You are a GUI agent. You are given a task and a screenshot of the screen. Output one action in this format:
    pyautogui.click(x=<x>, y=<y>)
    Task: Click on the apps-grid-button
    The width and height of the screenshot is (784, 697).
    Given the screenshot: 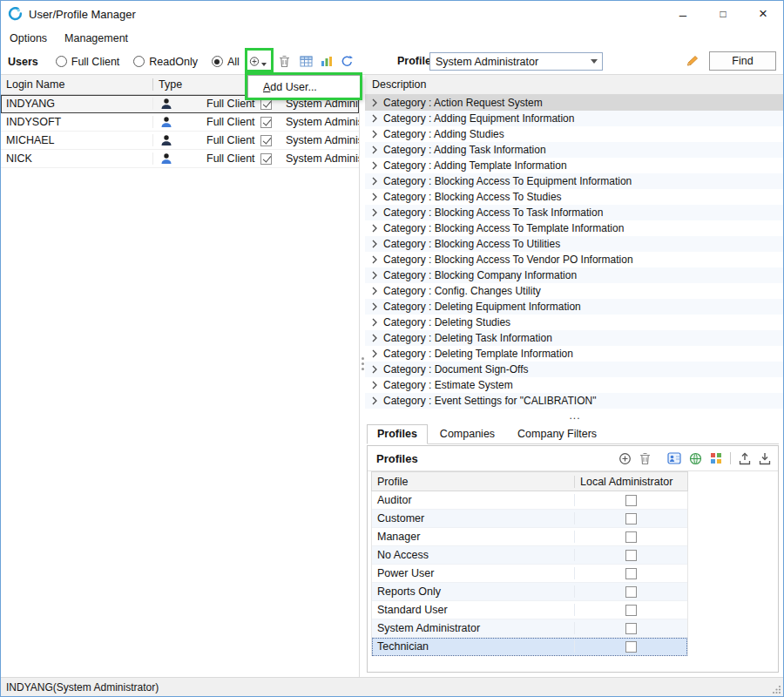 What is the action you would take?
    pyautogui.click(x=716, y=458)
    